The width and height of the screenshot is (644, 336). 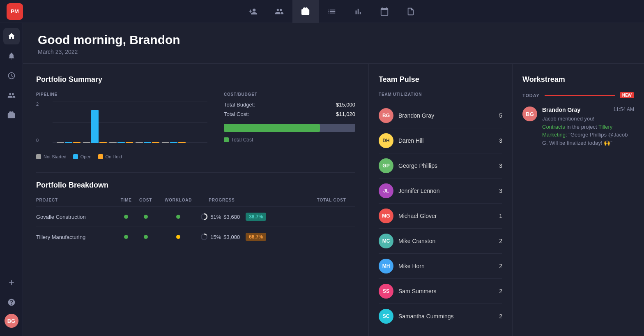 I want to click on sidebar-item-add, so click(x=12, y=283).